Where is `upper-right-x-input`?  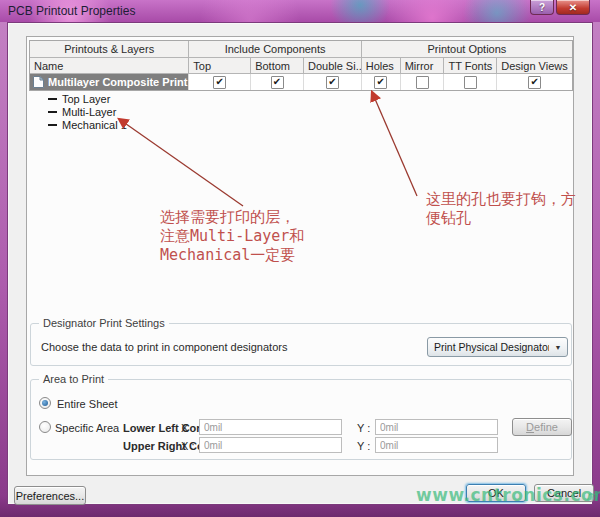
upper-right-x-input is located at coordinates (270, 445).